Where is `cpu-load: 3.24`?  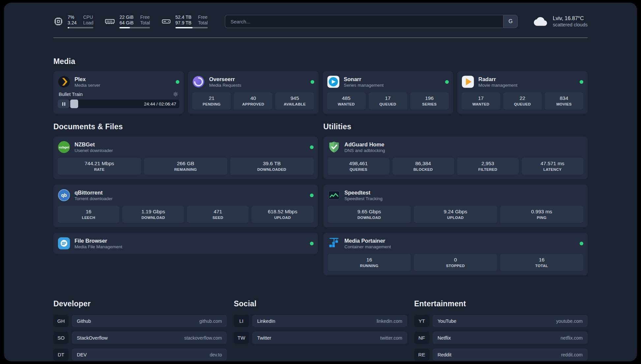
cpu-load: 3.24 is located at coordinates (72, 23).